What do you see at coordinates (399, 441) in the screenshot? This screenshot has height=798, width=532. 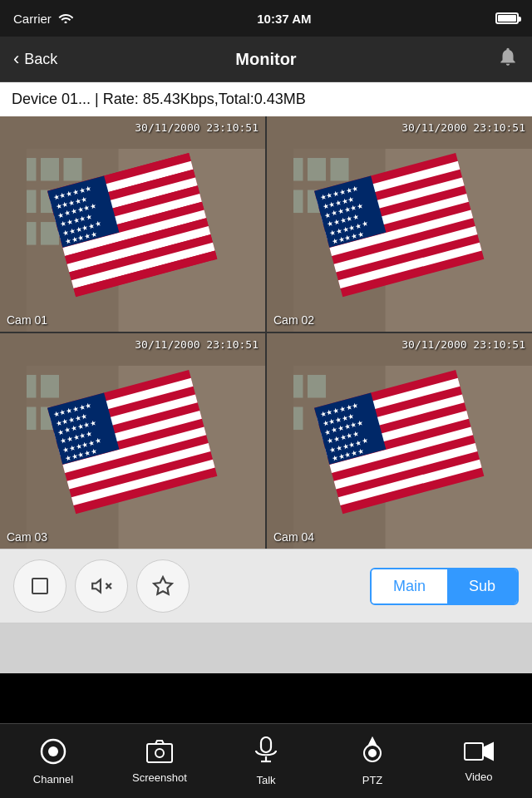 I see `cam-cell-04: ★★★★★★ ★★★★★ ★★★★★★ ★★★★★ ★★★★★★ ★★★★★ 3…` at bounding box center [399, 441].